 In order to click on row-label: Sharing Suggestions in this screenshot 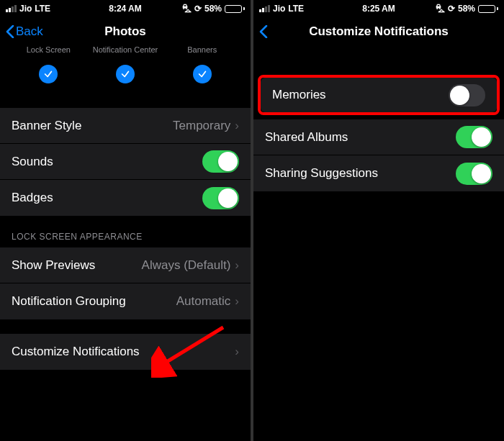, I will do `click(321, 173)`.